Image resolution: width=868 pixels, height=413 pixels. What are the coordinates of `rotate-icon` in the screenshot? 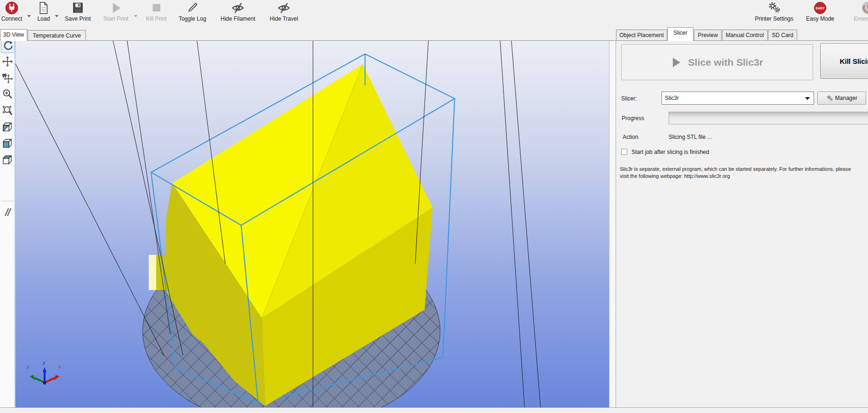 It's located at (8, 46).